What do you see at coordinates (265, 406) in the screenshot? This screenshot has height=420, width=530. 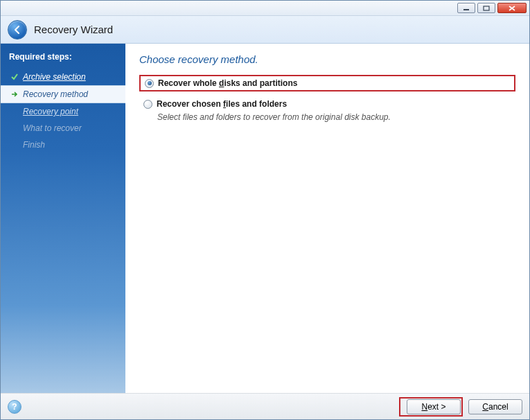 I see `wizard-footer: ? Next > Cancel` at bounding box center [265, 406].